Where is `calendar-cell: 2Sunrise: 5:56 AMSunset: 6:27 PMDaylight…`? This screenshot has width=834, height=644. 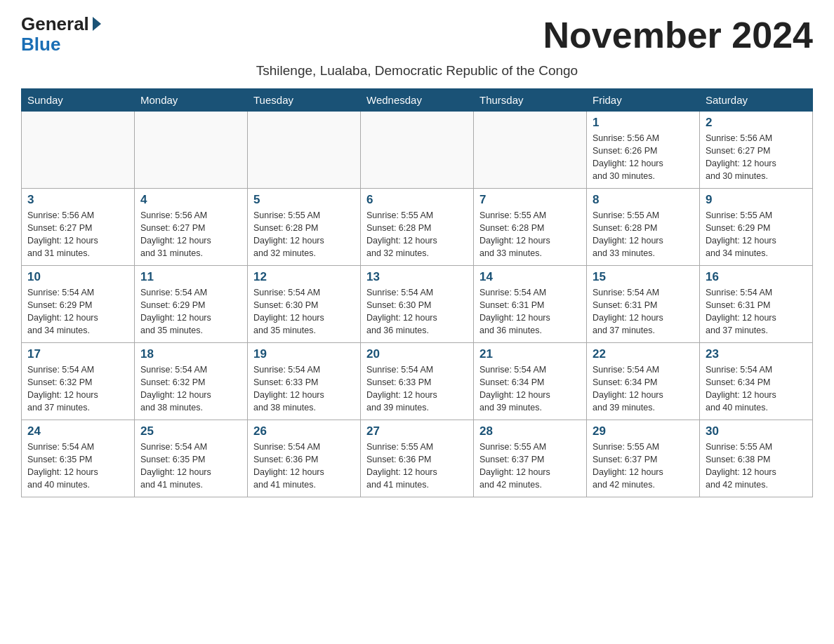 calendar-cell: 2Sunrise: 5:56 AMSunset: 6:27 PMDaylight… is located at coordinates (757, 150).